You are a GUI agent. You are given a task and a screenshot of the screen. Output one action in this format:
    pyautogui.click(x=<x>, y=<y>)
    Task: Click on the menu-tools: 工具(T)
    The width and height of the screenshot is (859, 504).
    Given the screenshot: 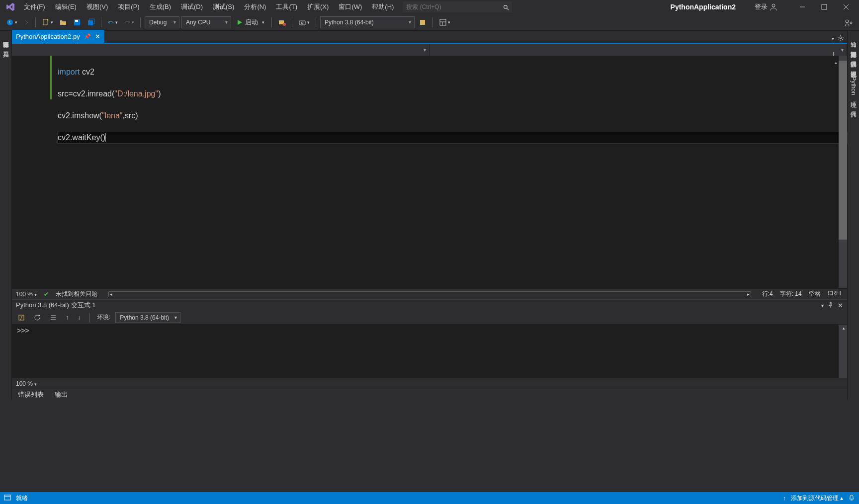 What is the action you would take?
    pyautogui.click(x=286, y=7)
    